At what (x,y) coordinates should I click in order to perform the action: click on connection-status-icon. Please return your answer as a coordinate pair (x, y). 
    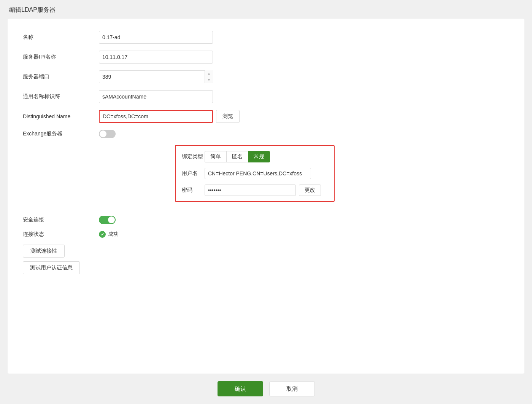
    Looking at the image, I should click on (102, 234).